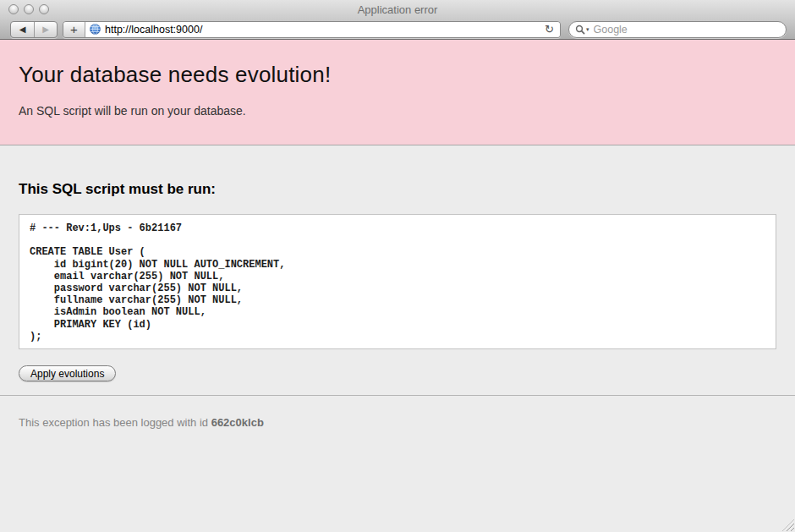 This screenshot has height=532, width=795. Describe the element at coordinates (23, 29) in the screenshot. I see `back-icon: ◀` at that location.